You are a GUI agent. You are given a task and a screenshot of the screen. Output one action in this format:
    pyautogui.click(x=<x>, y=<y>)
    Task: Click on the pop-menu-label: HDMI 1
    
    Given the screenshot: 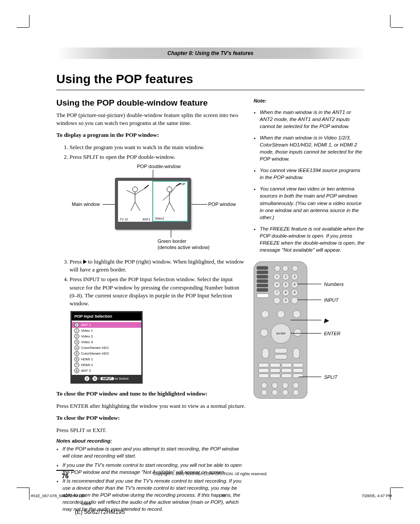 What is the action you would take?
    pyautogui.click(x=87, y=359)
    